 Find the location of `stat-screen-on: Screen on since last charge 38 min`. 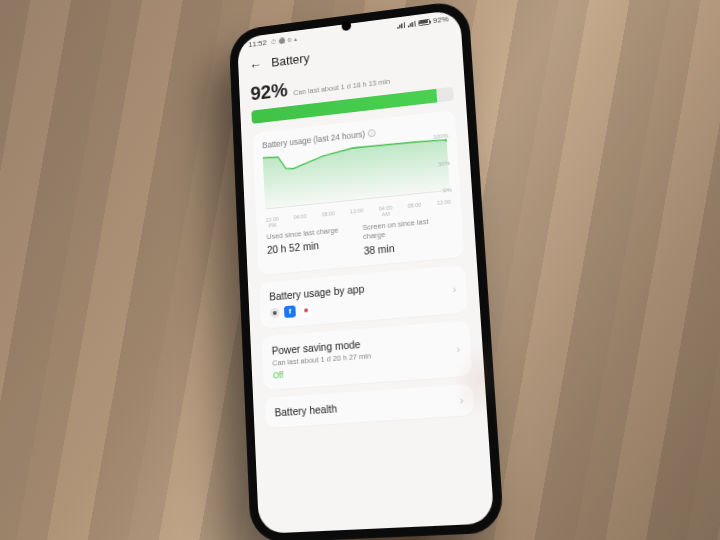

stat-screen-on: Screen on since last charge 38 min is located at coordinates (408, 236).